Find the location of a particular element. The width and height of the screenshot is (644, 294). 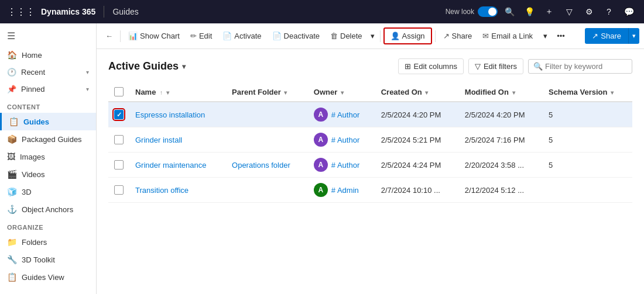

email-a-link-button: ✉ Email a Link is located at coordinates (508, 36).